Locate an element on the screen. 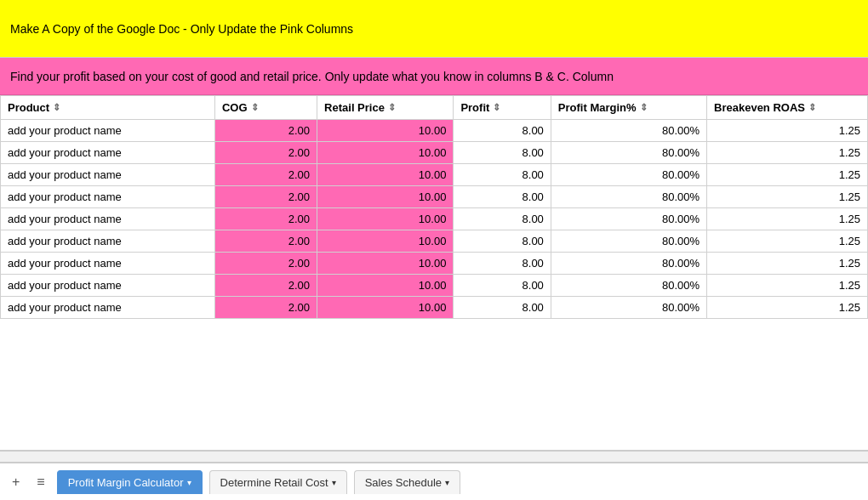 Image resolution: width=868 pixels, height=500 pixels. filter-icon-margin: ⇕ is located at coordinates (643, 107).